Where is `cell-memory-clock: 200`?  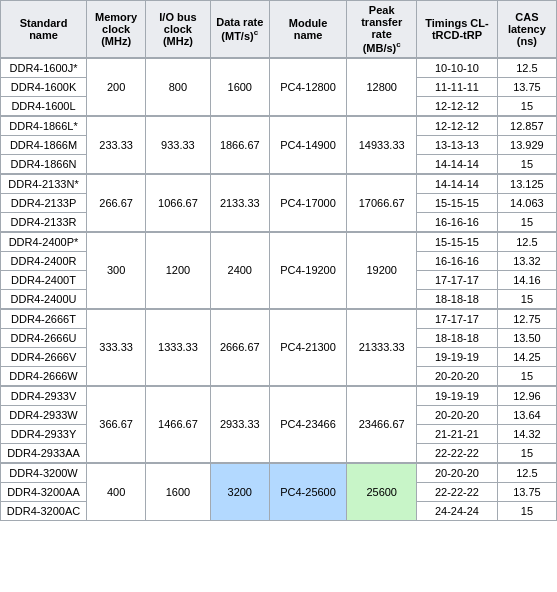
cell-memory-clock: 200 is located at coordinates (116, 87).